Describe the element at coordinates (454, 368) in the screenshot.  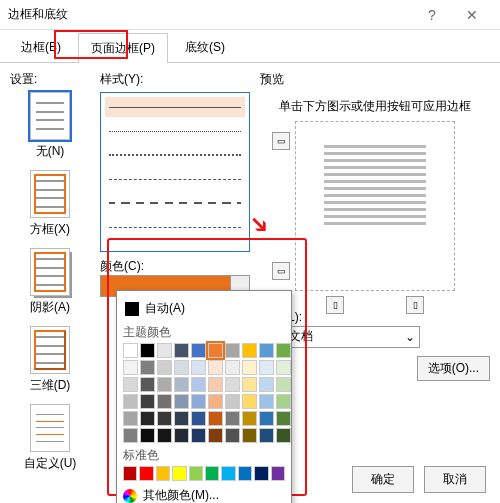
I see `options-button: 选项(O)...` at that location.